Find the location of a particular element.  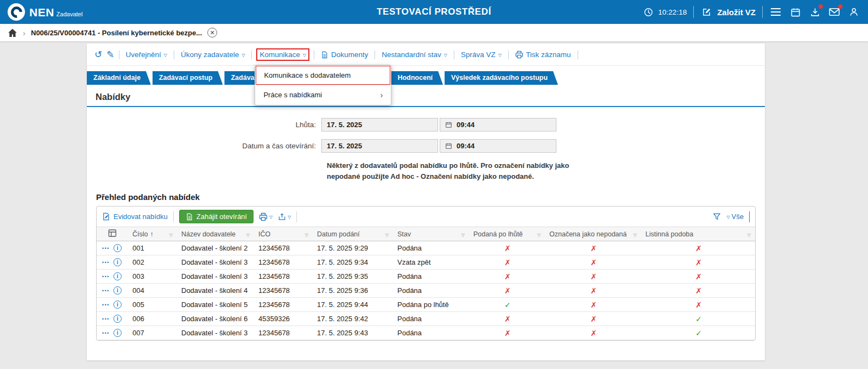

chevron-down-icon: ▽ is located at coordinates (446, 55).